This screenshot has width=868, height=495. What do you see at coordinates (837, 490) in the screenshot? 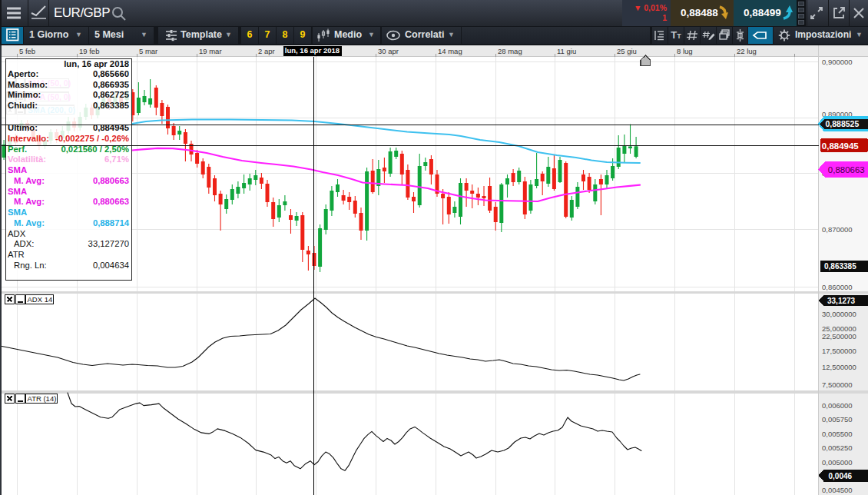
I see `svg-text: 0,004500` at bounding box center [837, 490].